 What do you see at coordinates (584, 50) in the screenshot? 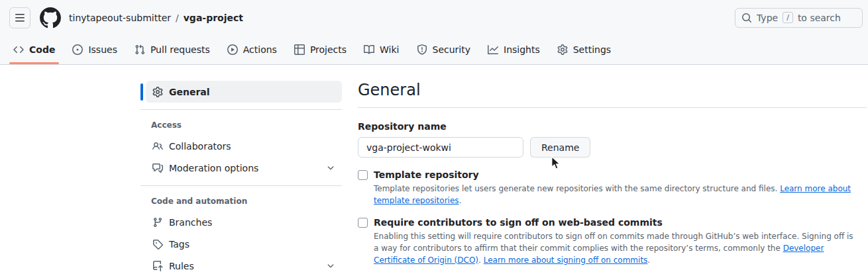
I see `tab-settings: Settings` at bounding box center [584, 50].